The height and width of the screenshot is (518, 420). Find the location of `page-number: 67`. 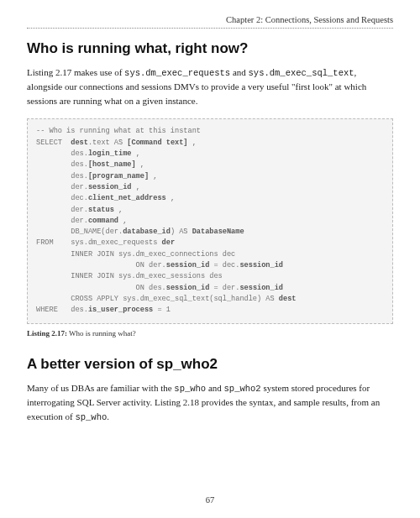

page-number: 67 is located at coordinates (210, 500).